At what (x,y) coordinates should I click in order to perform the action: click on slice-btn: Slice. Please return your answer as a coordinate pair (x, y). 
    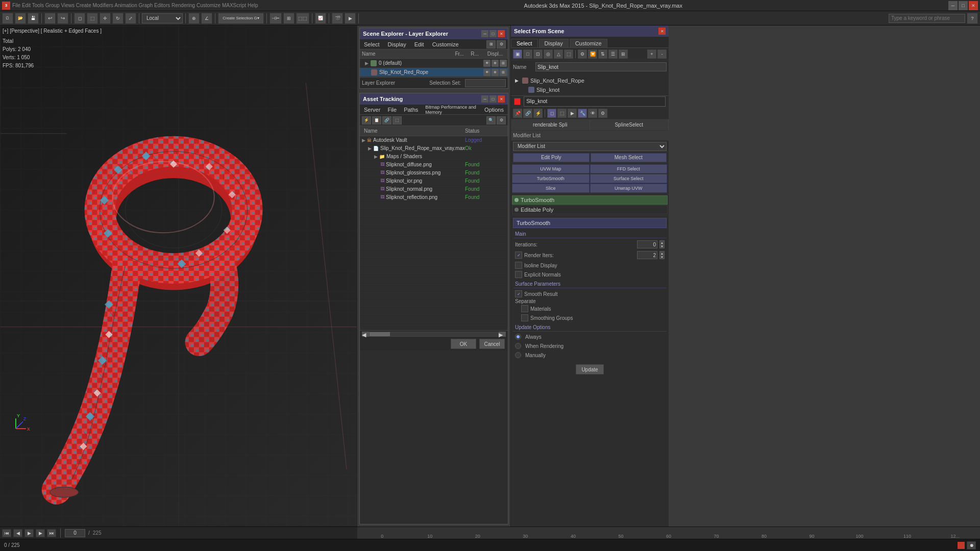
    Looking at the image, I should click on (551, 188).